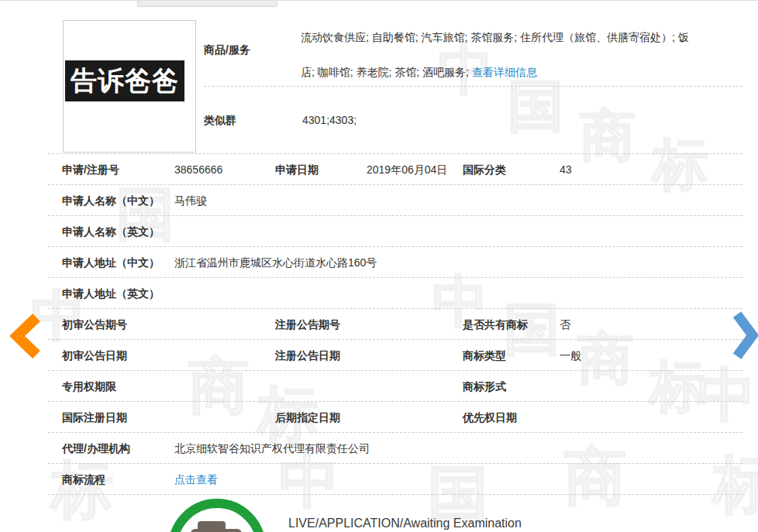 Image resolution: width=758 pixels, height=532 pixels. I want to click on field-label-reg-pub-date: 注册公告日期, so click(308, 356).